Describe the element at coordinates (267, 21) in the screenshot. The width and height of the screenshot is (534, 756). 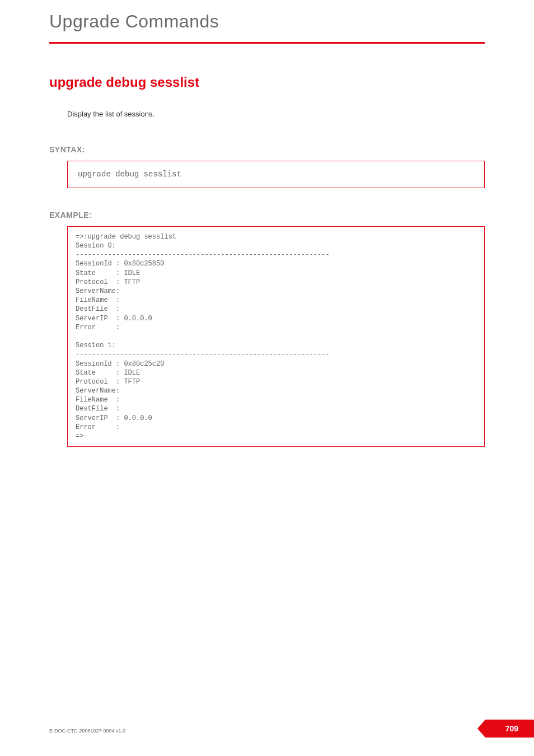
I see `chapter-title: Upgrade Commands` at that location.